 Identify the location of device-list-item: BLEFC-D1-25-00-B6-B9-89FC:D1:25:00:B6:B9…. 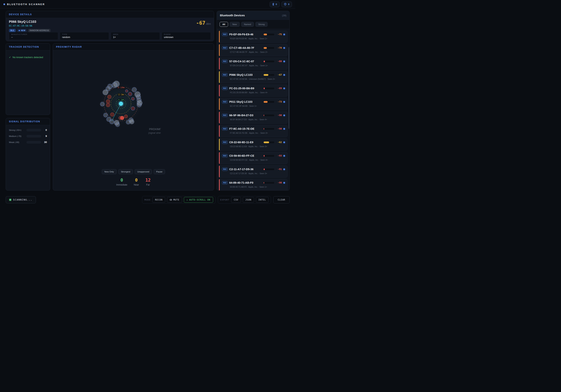
(253, 91).